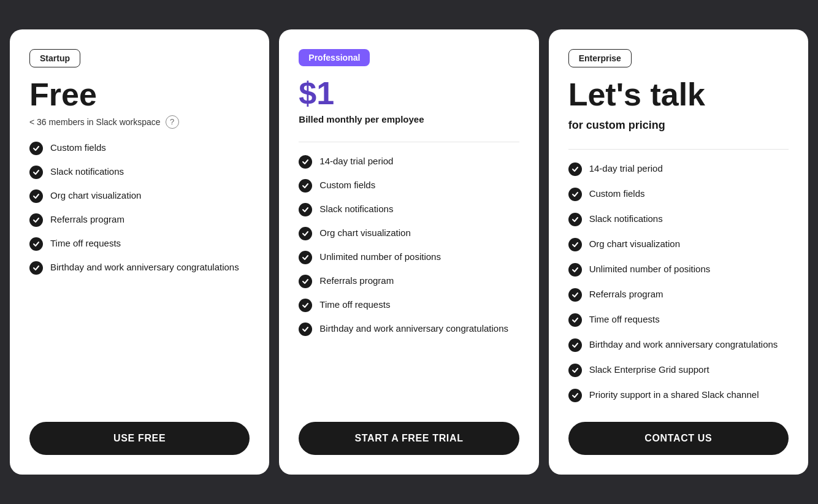 The width and height of the screenshot is (818, 504). Describe the element at coordinates (408, 438) in the screenshot. I see `professional-cta-button: START A FREE TRIAL` at that location.